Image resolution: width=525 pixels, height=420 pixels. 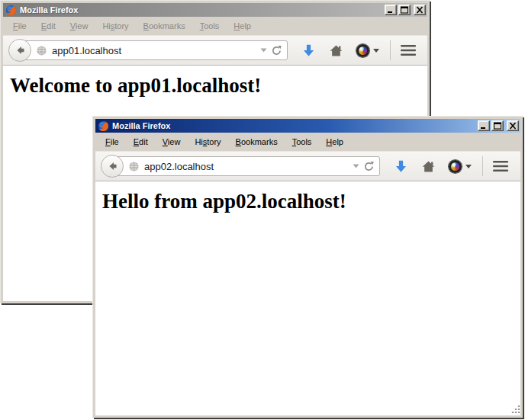 I want to click on resize-grip, so click(x=514, y=410).